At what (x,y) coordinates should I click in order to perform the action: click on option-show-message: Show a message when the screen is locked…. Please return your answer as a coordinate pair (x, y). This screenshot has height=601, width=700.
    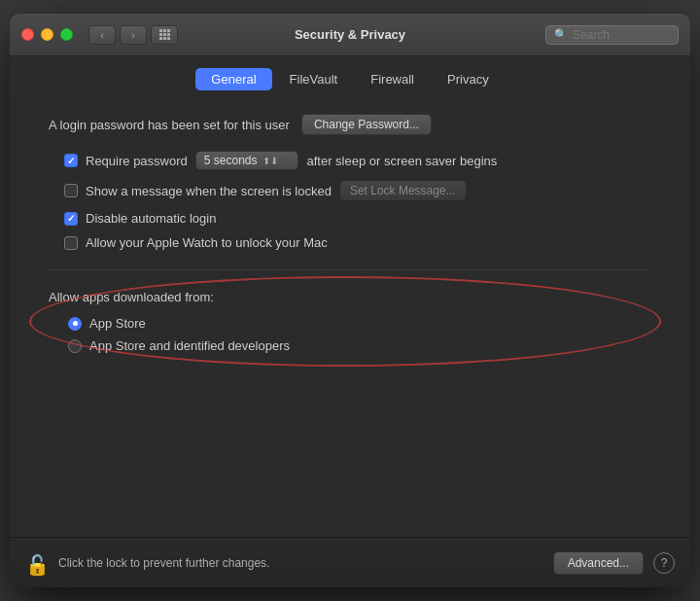
    Looking at the image, I should click on (358, 191).